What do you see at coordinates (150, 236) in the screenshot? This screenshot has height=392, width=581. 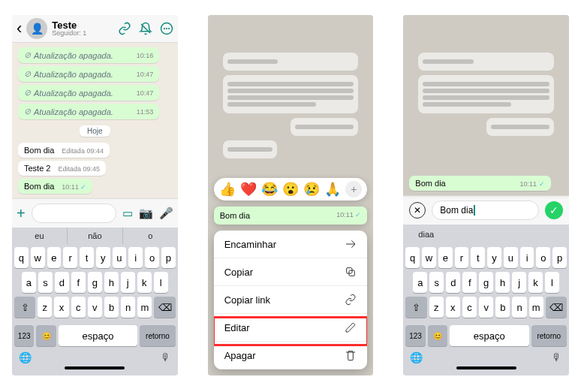 I see `suggestion: o` at bounding box center [150, 236].